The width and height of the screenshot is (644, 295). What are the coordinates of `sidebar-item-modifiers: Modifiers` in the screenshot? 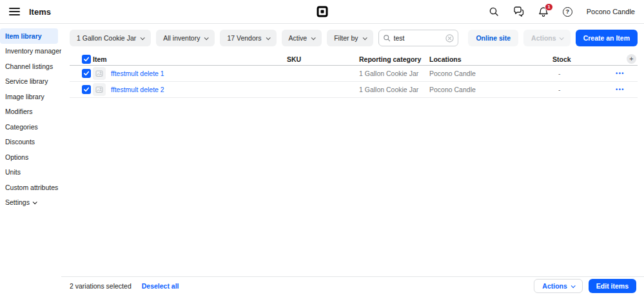 It's located at (29, 112).